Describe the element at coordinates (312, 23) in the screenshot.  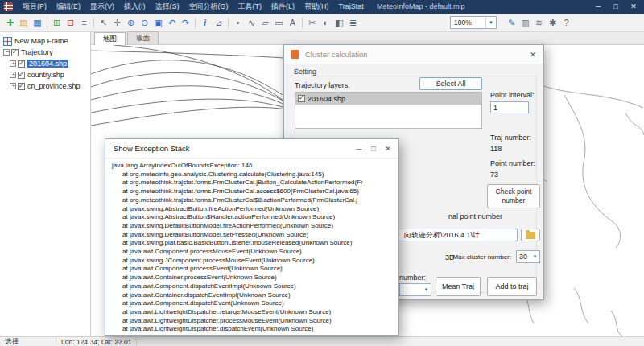
I see `clip-icon: ✂` at that location.